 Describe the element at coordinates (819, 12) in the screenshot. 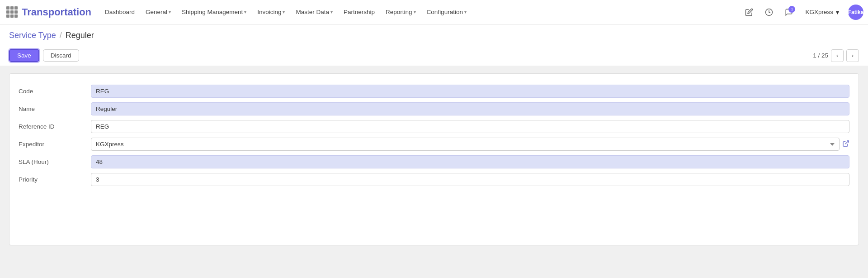

I see `username-label: KGXpress` at that location.